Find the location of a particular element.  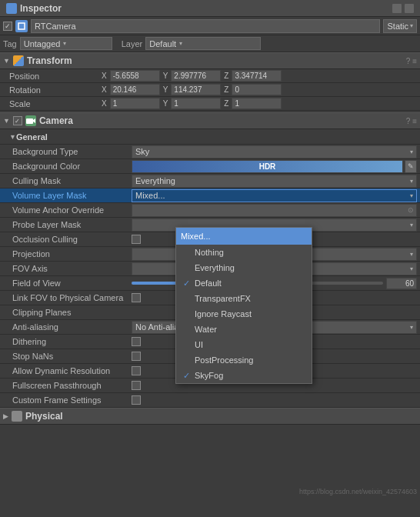

color-edit-button: ✎ is located at coordinates (411, 166).